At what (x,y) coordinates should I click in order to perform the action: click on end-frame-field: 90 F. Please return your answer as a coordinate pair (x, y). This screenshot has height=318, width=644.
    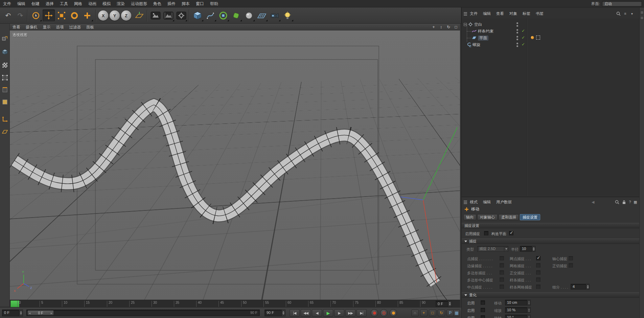
    Looking at the image, I should click on (275, 313).